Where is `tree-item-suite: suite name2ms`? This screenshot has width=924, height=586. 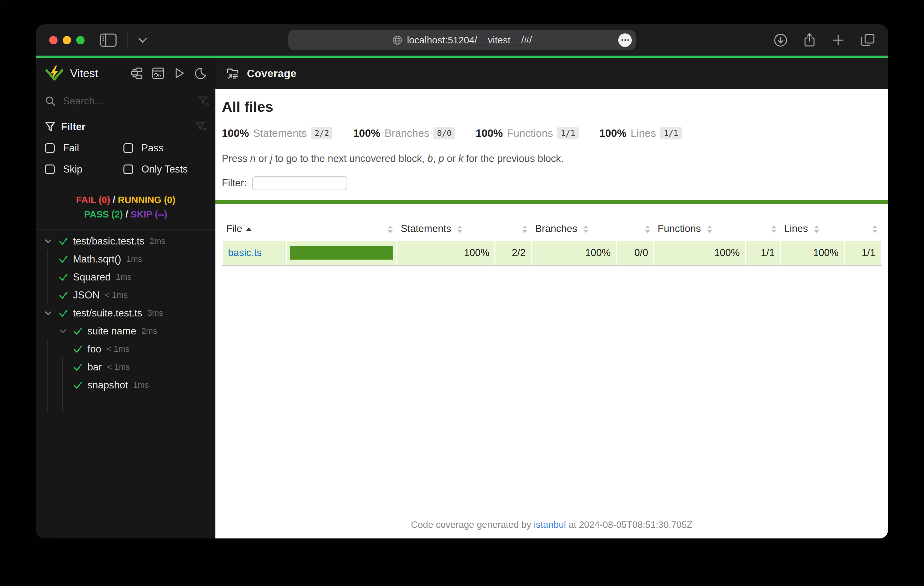
tree-item-suite: suite name2ms is located at coordinates (126, 331).